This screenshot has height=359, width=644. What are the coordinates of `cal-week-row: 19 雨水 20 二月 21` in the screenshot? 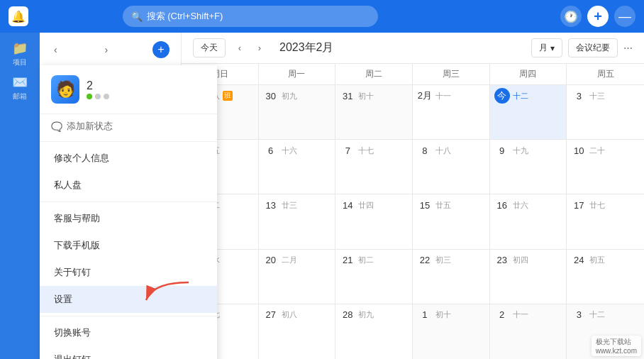 It's located at (413, 277).